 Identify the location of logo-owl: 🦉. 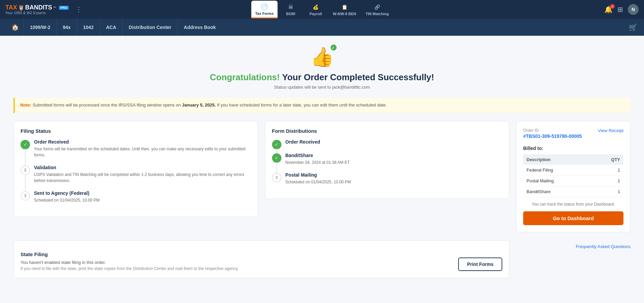
(21, 7).